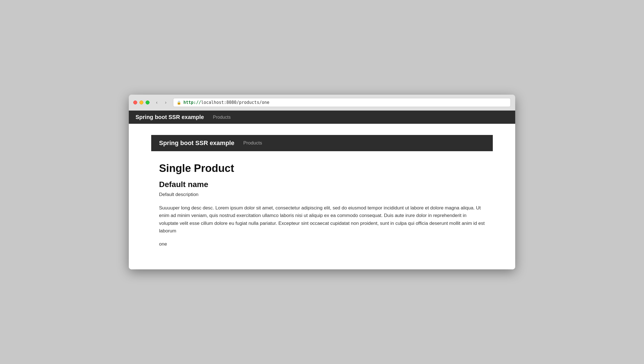 The height and width of the screenshot is (364, 644). I want to click on back-button: ‹, so click(157, 102).